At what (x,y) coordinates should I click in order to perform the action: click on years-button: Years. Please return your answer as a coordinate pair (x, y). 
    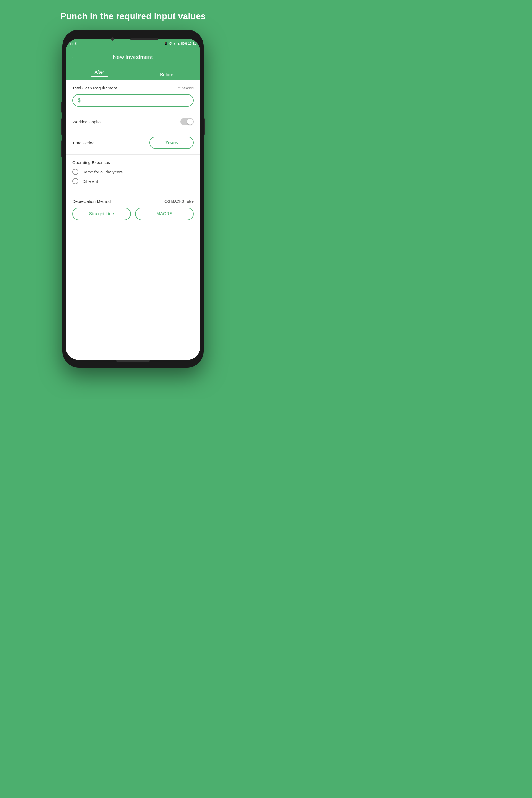
    Looking at the image, I should click on (172, 143).